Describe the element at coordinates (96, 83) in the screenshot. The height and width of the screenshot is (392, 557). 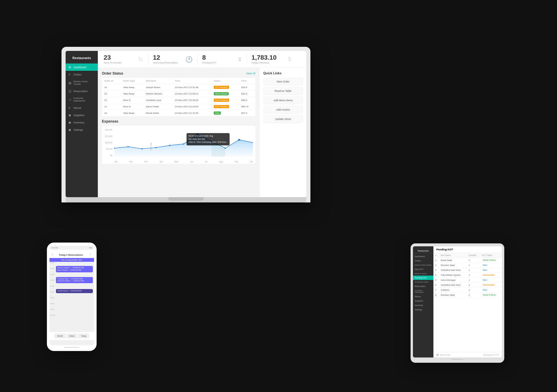
I see `chevron-right-icon2: ›` at that location.